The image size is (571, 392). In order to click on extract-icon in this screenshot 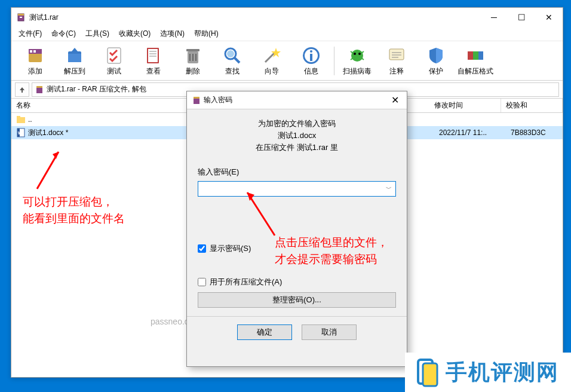, I will do `click(75, 56)`.